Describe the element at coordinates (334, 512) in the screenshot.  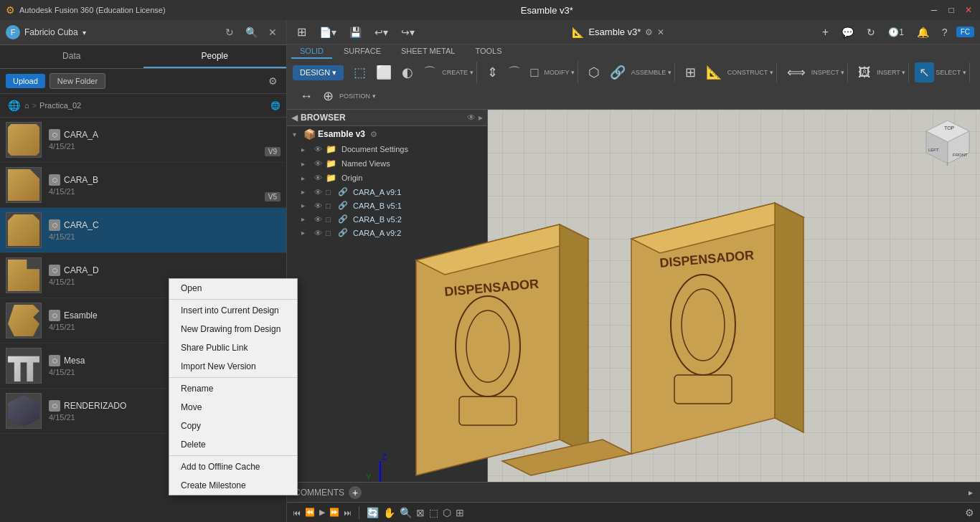
I see `next-button: ⏩` at that location.